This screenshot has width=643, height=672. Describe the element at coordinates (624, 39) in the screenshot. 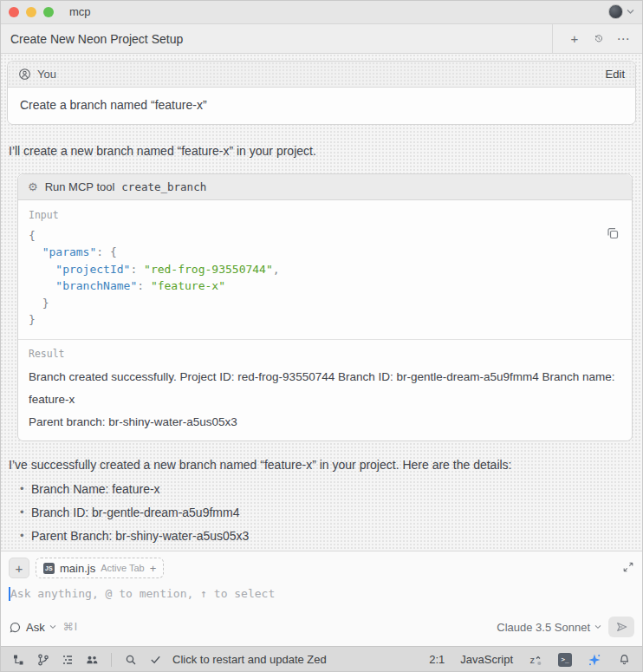

I see `ellipsis-icon: ⋯` at that location.